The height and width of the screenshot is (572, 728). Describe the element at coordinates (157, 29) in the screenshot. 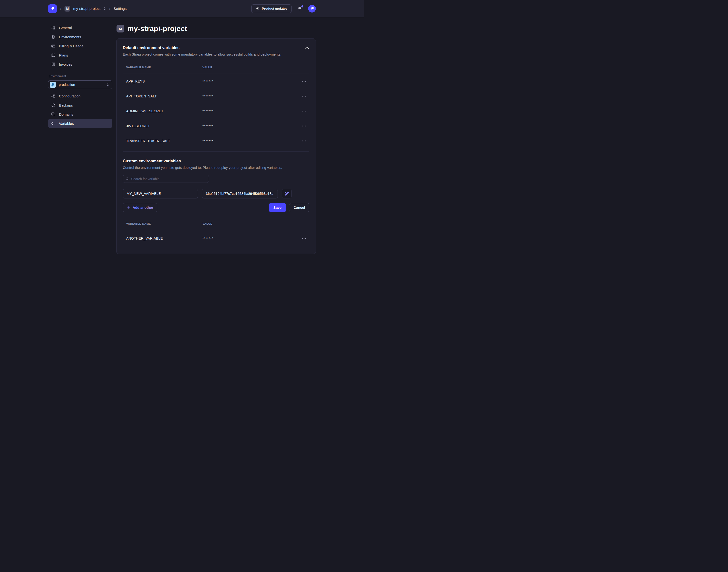

I see `page-title: my-strapi-project` at that location.